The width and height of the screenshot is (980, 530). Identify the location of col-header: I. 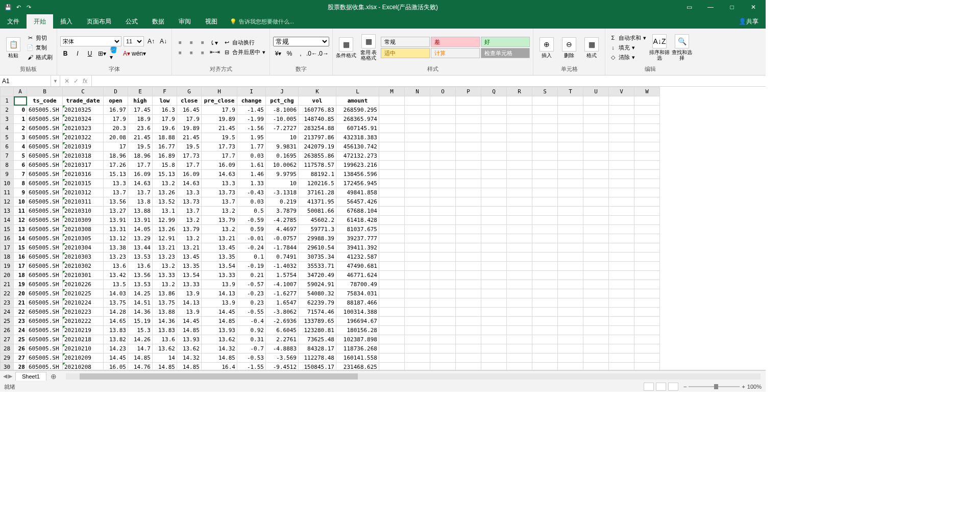
(252, 92).